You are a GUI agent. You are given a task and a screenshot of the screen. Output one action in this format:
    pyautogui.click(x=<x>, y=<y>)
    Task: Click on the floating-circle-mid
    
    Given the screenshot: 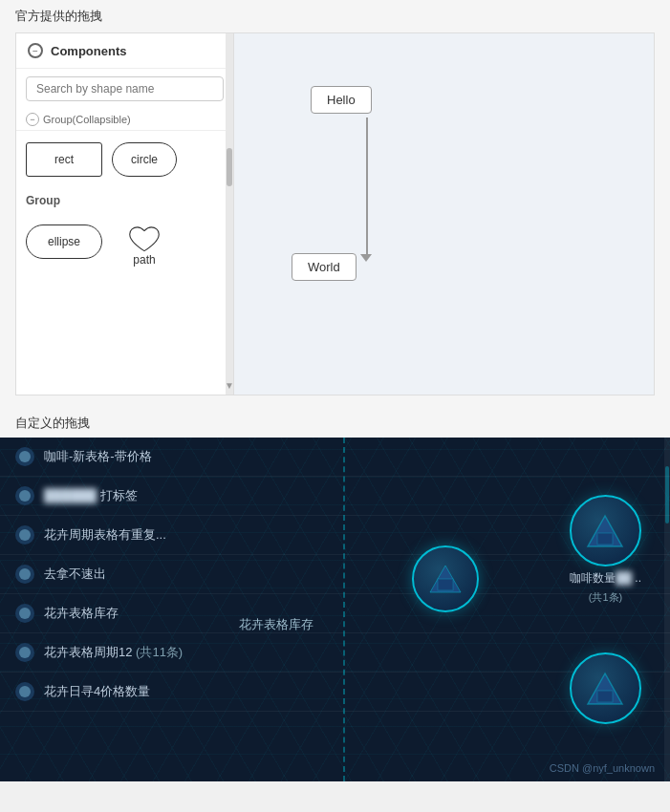 What is the action you would take?
    pyautogui.click(x=445, y=579)
    